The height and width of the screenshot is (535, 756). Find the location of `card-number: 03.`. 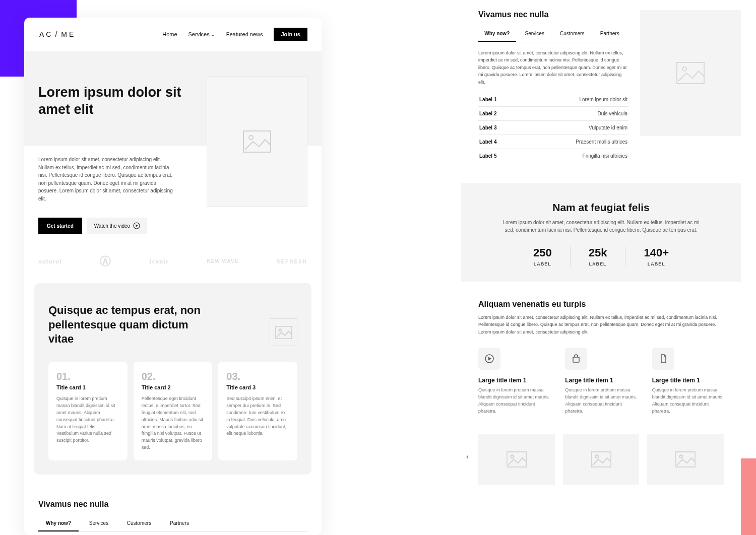

card-number: 03. is located at coordinates (258, 377).